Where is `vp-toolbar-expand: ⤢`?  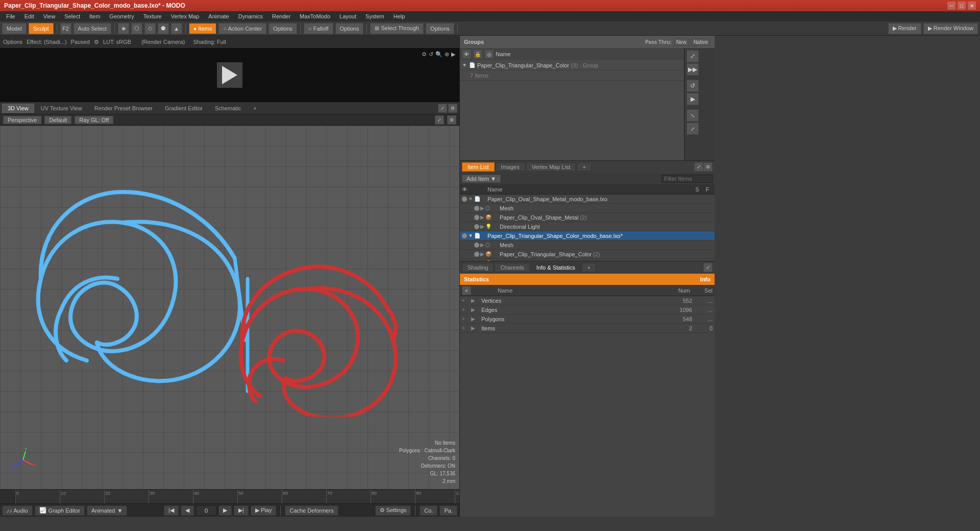 vp-toolbar-expand: ⤢ is located at coordinates (439, 120).